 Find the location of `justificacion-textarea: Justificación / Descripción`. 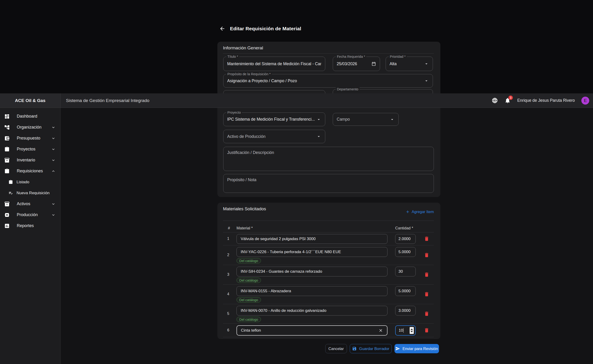

justificacion-textarea: Justificación / Descripción is located at coordinates (329, 159).